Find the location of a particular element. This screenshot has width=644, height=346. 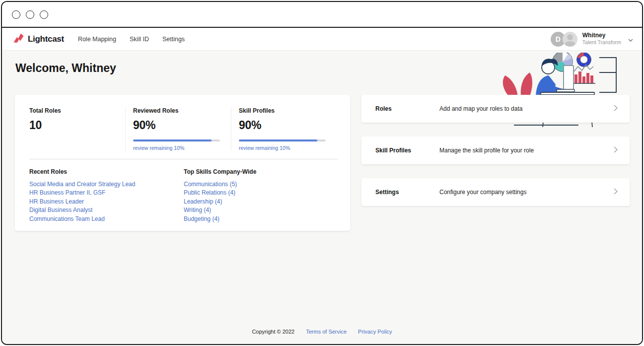

bar-chart-icon is located at coordinates (584, 74).